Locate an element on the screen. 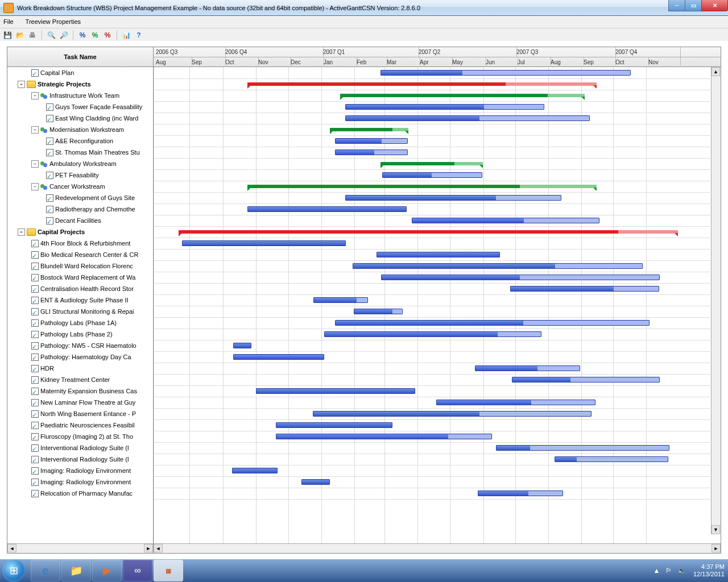 This screenshot has height=582, width=728. tree-hscrollbar: ◄ ► is located at coordinates (80, 548).